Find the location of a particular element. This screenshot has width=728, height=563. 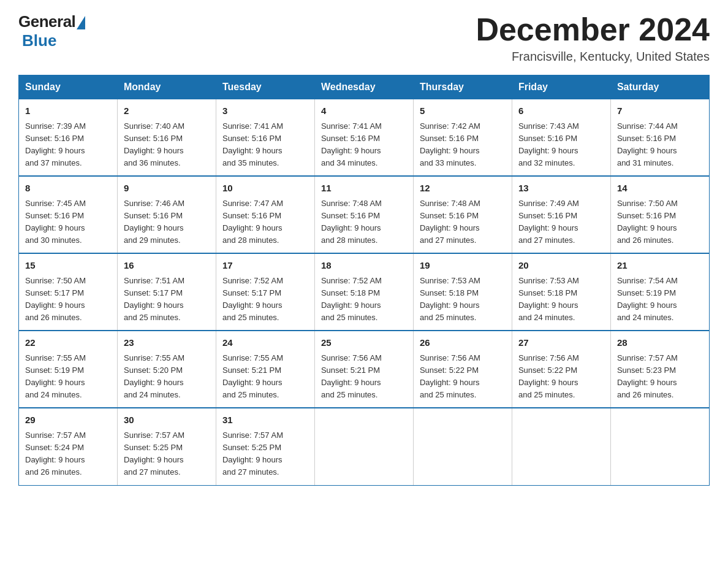

day-info: Sunrise: 7:43 AMSunset: 5:16 PMDaylight:… is located at coordinates (549, 145).